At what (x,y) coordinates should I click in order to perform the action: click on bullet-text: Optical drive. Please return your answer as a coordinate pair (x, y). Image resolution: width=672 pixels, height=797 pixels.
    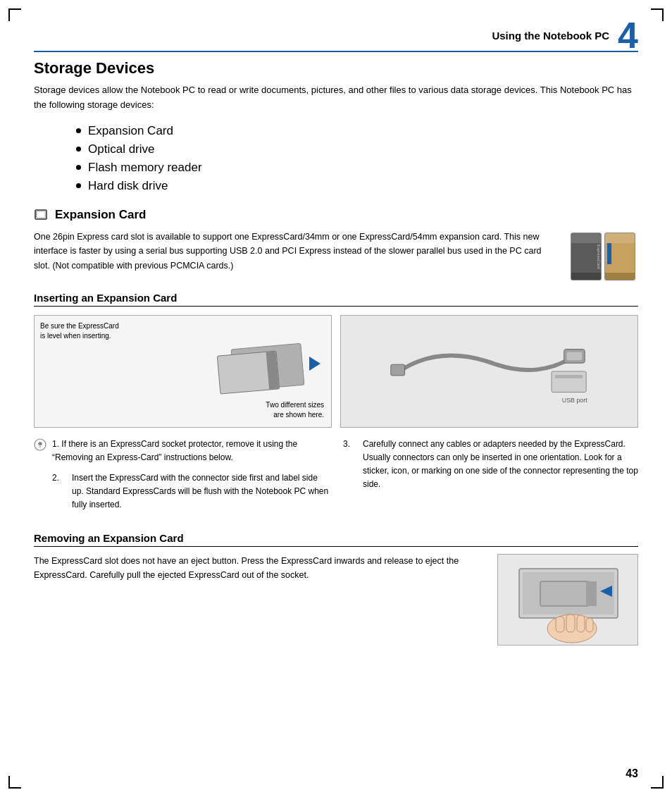
    Looking at the image, I should click on (121, 149).